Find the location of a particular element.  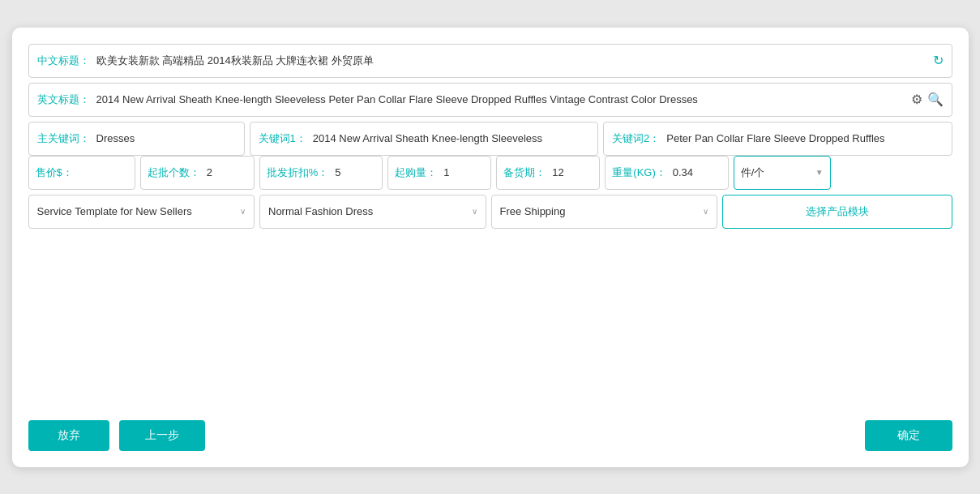

discount-input is located at coordinates (355, 172).